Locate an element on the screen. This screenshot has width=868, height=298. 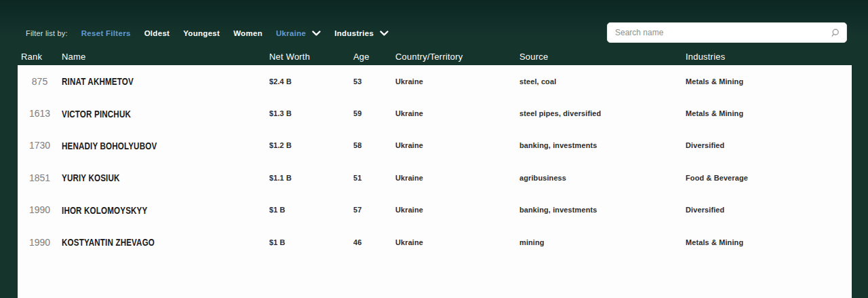
column-header-net-worth: Net Worth is located at coordinates (311, 57).